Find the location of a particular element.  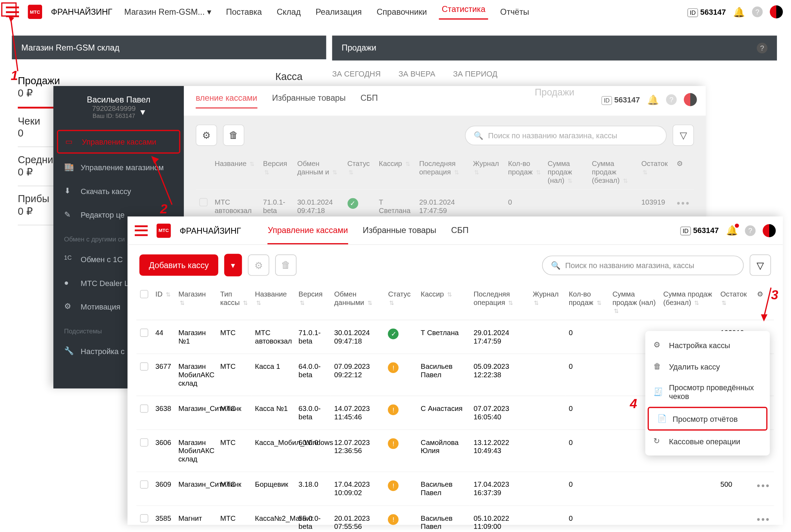

ctx-settings: ⚙Настройка кассы is located at coordinates (707, 345).